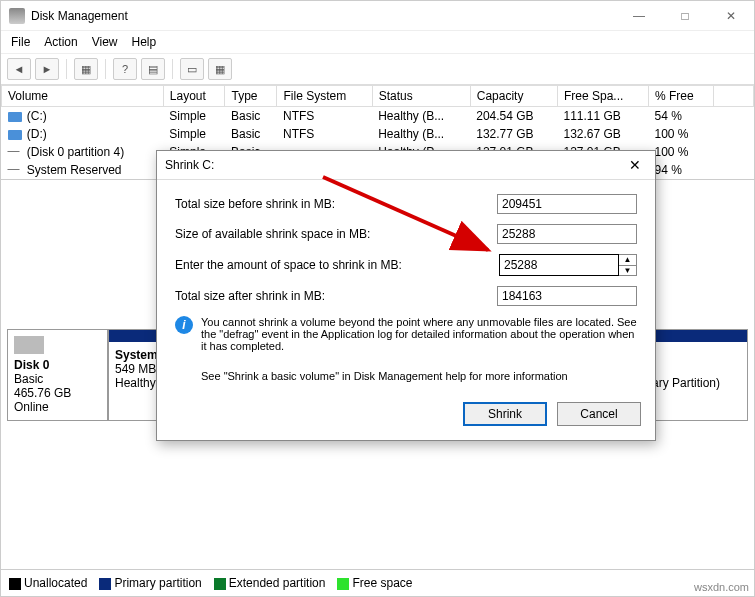 The height and width of the screenshot is (597, 755). Describe the element at coordinates (74, 170) in the screenshot. I see `cell-volume: System Reserved` at that location.